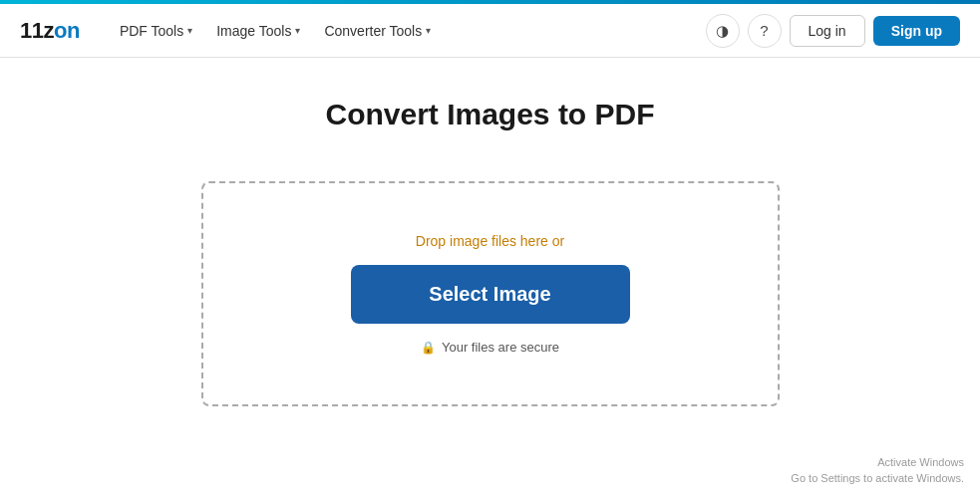 This screenshot has width=980, height=498. I want to click on page-title: Convert Images to PDF, so click(490, 115).